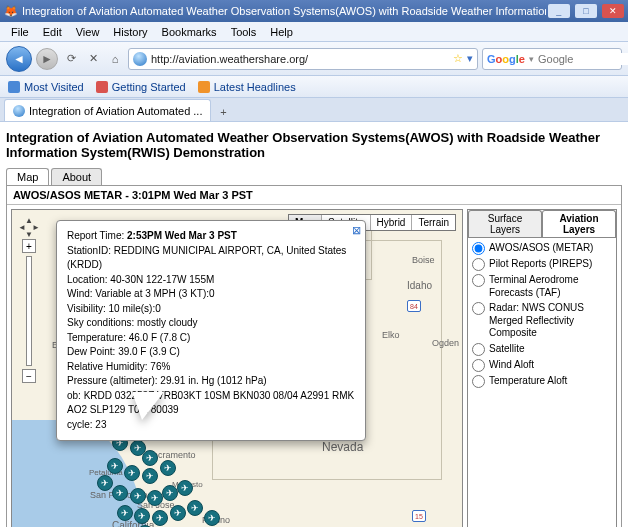  Describe the element at coordinates (29, 311) in the screenshot. I see `zoom-slider` at that location.